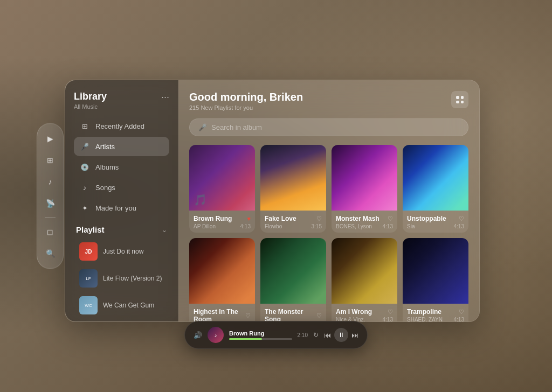  Describe the element at coordinates (319, 316) in the screenshot. I see `like-button-the-monster-song: ♡` at that location.